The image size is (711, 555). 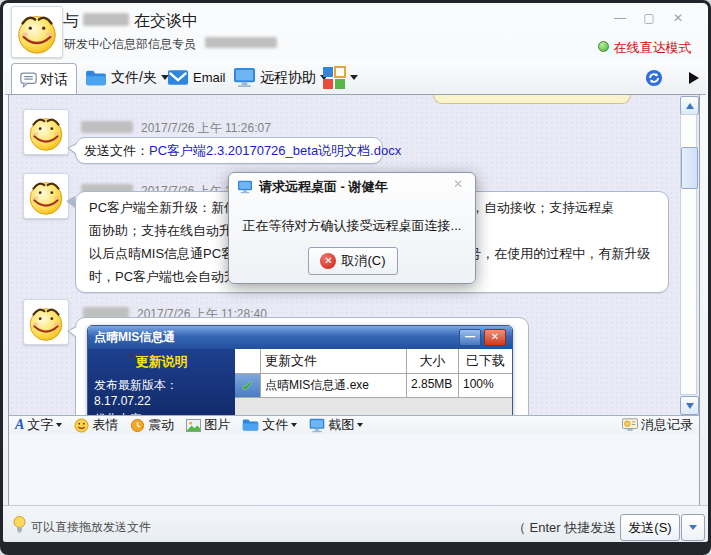 I want to click on message-input-area, so click(x=354, y=470).